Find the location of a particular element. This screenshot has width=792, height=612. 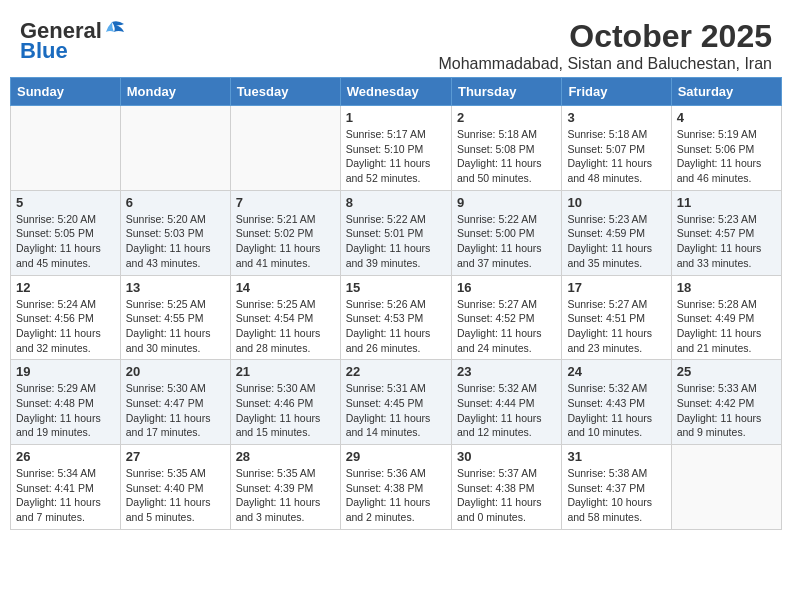

title-section: October 2025 Mohammadabad, Sistan and Ba… is located at coordinates (605, 46).